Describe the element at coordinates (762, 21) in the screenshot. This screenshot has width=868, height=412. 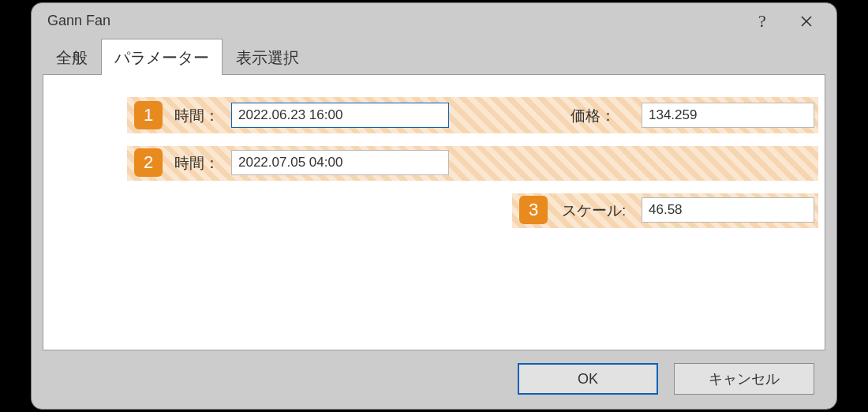
I see `help-button: ?` at that location.